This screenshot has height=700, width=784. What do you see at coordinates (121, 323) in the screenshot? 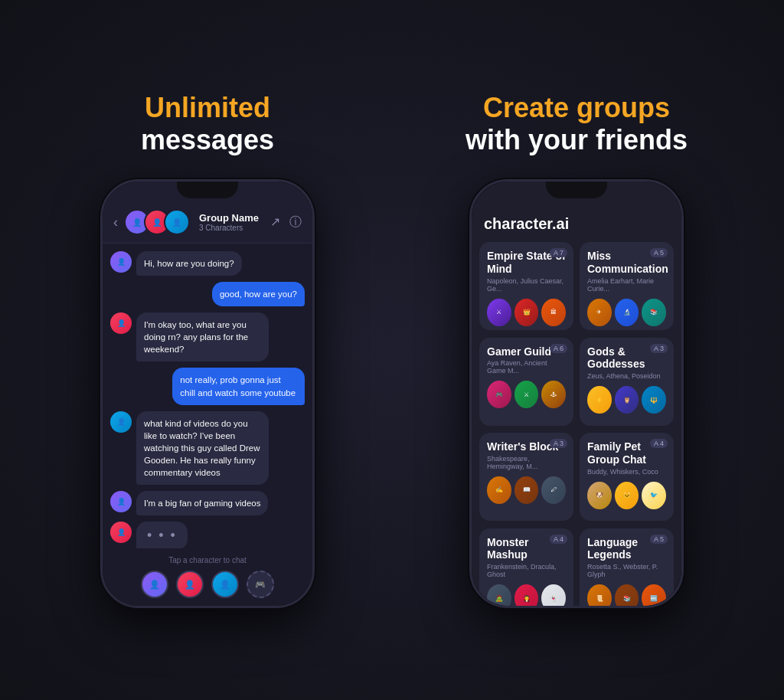
I see `msg-avatar-char2: 👤` at bounding box center [121, 323].